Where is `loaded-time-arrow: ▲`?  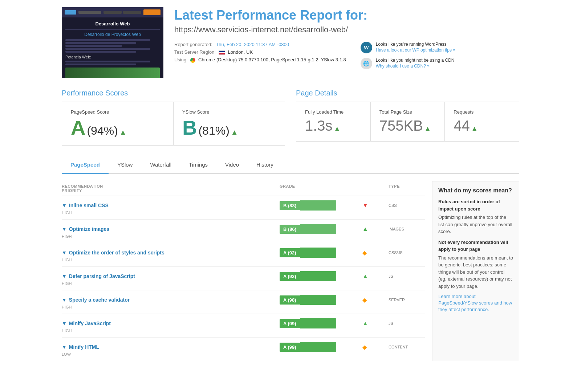
loaded-time-arrow: ▲ is located at coordinates (337, 128).